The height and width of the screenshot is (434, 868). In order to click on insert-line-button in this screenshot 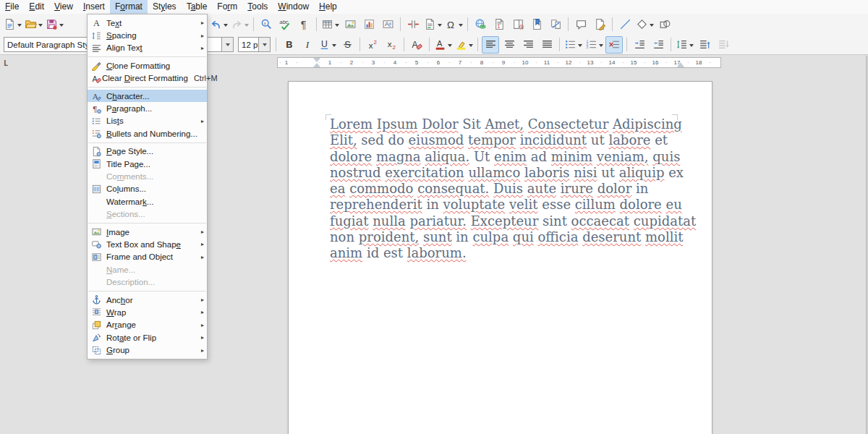, I will do `click(625, 25)`.